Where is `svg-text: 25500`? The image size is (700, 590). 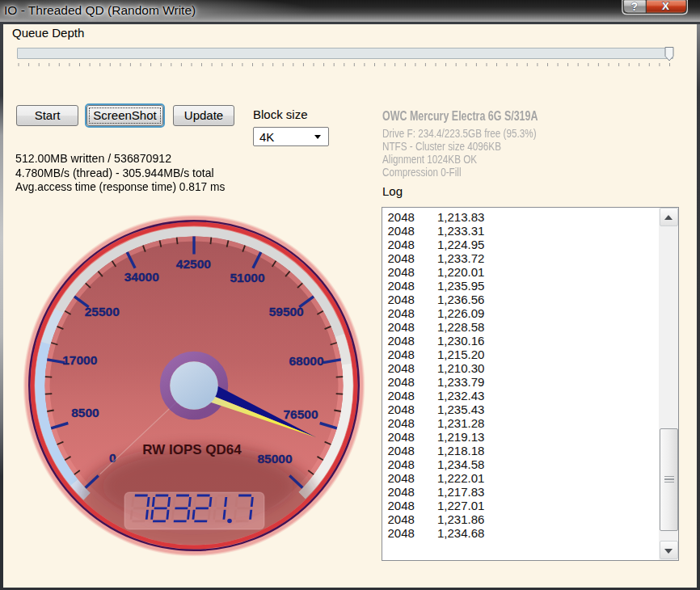
svg-text: 25500 is located at coordinates (102, 312).